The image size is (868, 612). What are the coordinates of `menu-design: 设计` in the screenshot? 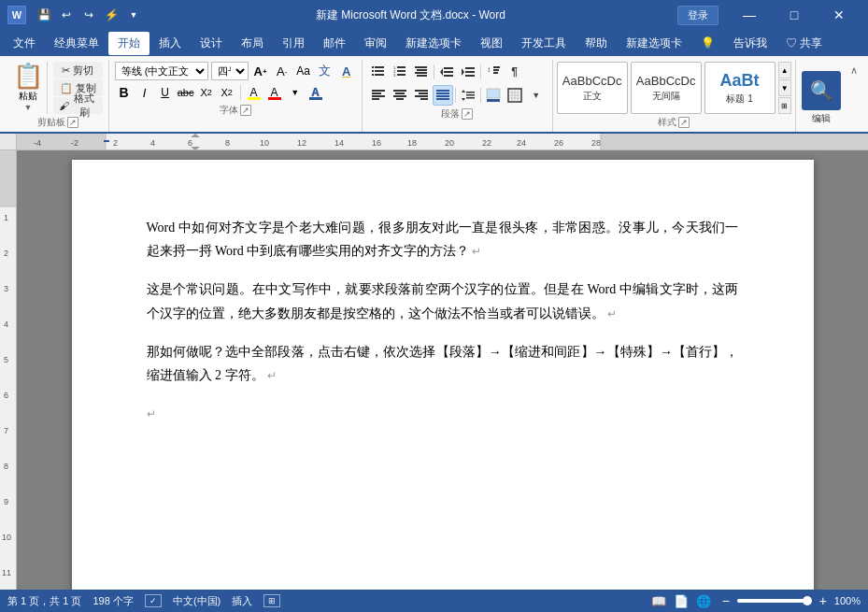 It's located at (211, 43).